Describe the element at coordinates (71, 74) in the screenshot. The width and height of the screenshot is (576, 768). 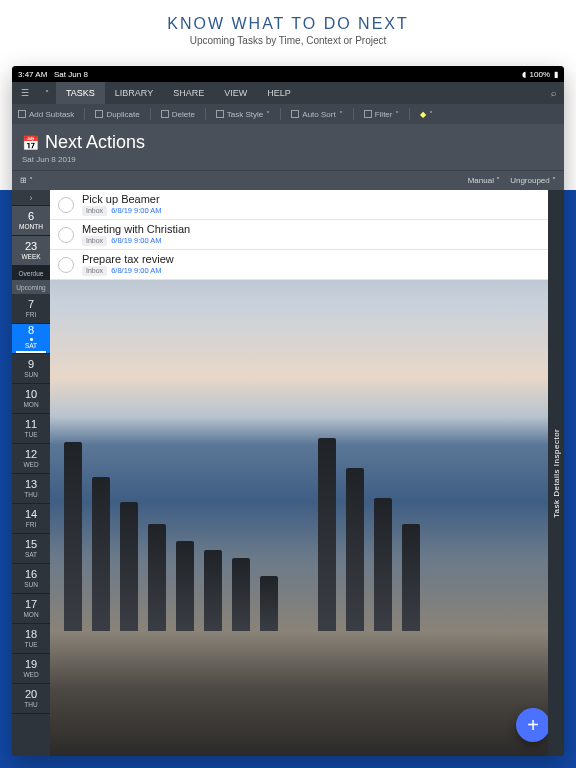
I see `status-date: Sat Jun 8` at that location.